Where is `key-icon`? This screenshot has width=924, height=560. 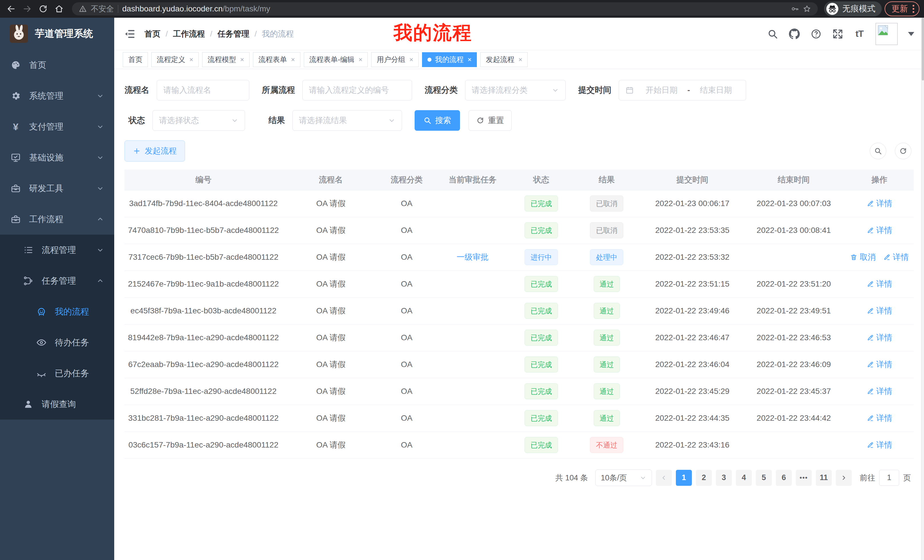
key-icon is located at coordinates (795, 9).